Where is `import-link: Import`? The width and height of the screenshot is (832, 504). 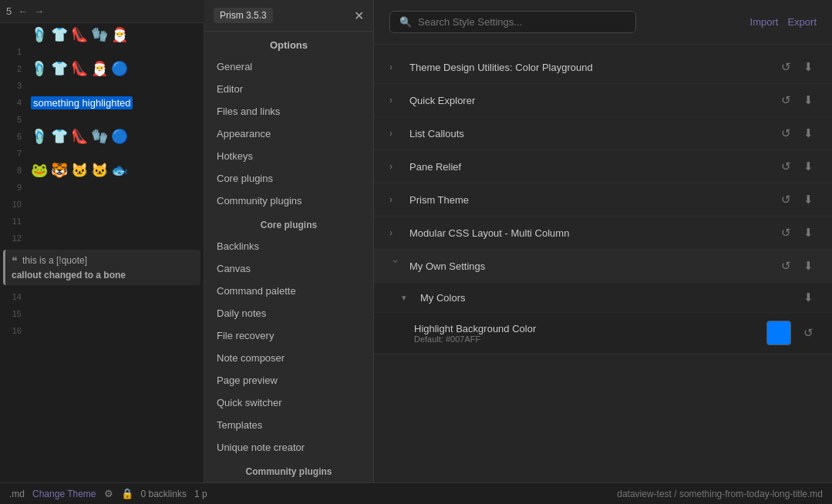
import-link: Import is located at coordinates (765, 22).